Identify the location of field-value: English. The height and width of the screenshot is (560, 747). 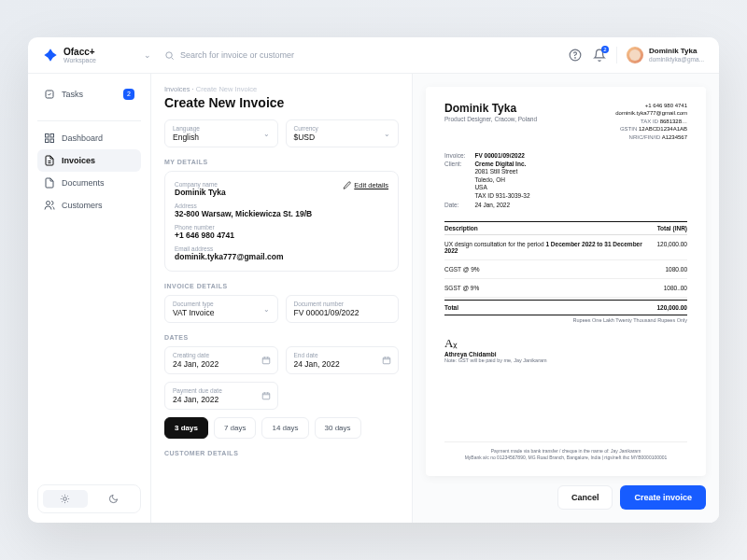
(221, 137).